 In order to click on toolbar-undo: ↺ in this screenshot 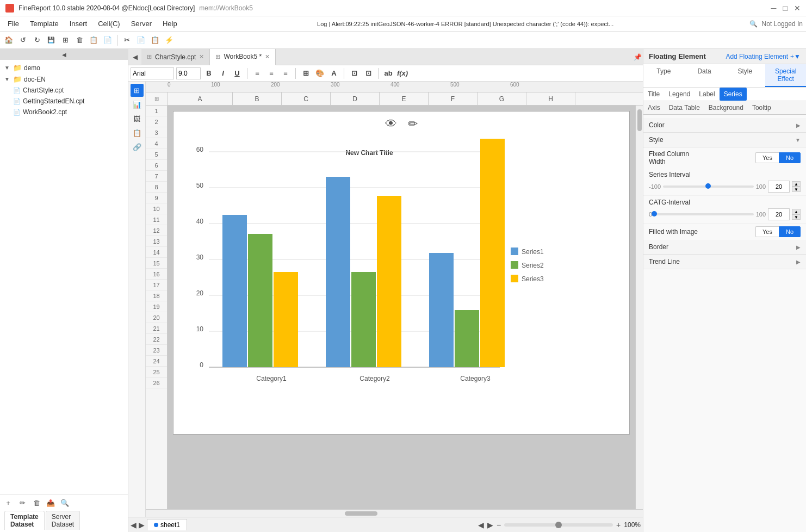, I will do `click(23, 40)`.